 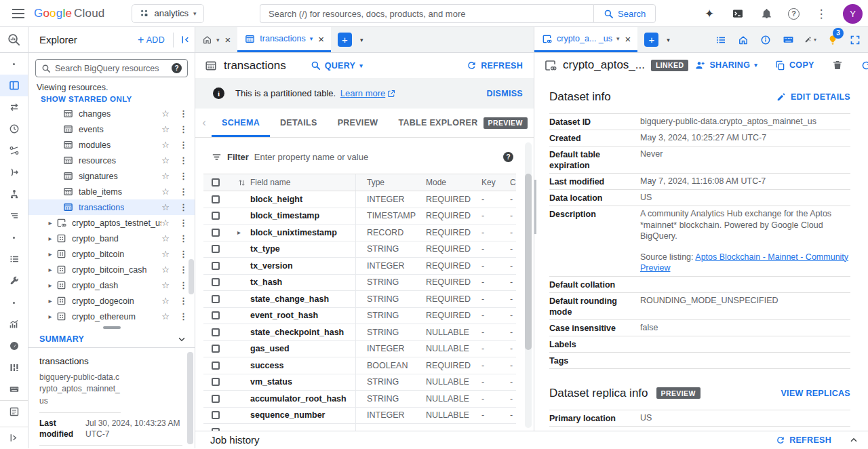 What do you see at coordinates (111, 285) in the screenshot?
I see `tree-item-crypto_dash: ▸crypto_dash☆⋮` at bounding box center [111, 285].